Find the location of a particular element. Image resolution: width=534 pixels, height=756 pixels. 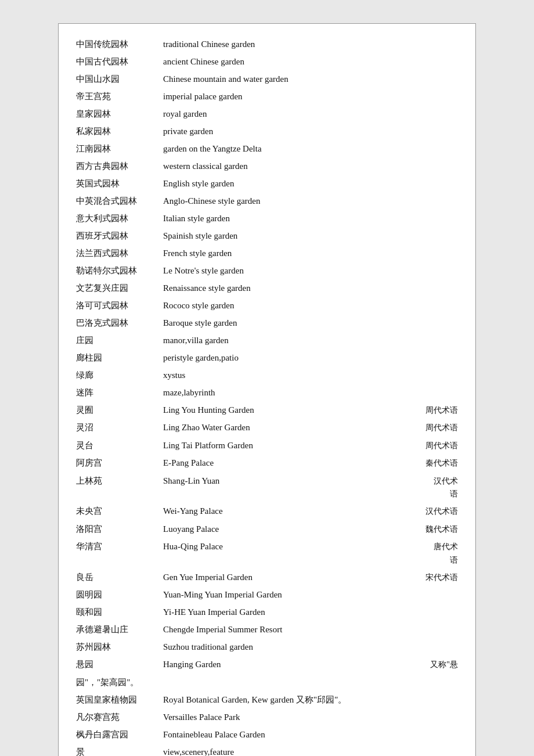

english-term: Spainish style garden is located at coordinates (308, 236).